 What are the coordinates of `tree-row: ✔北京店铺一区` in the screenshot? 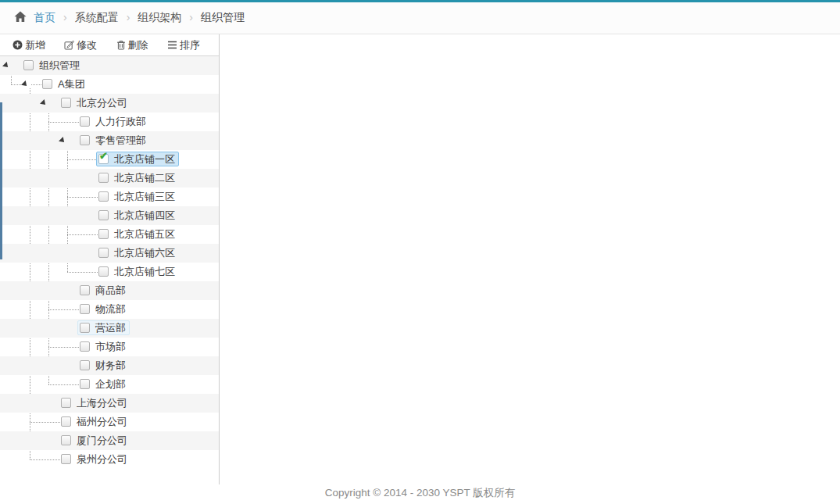 It's located at (109, 159).